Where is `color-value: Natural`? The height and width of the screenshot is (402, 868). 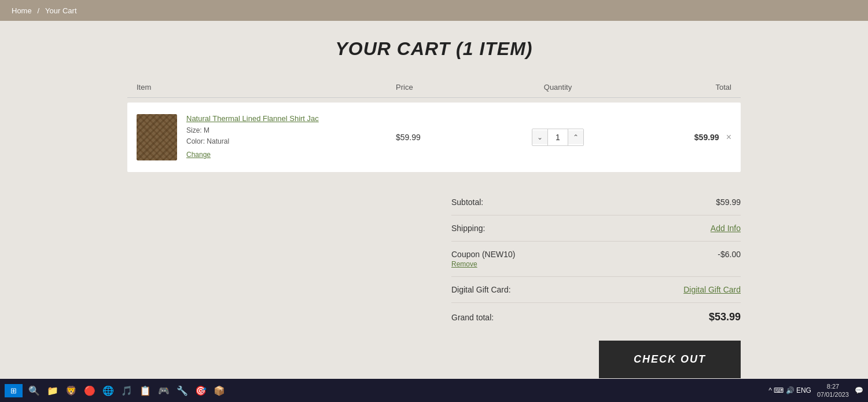
color-value: Natural is located at coordinates (218, 141).